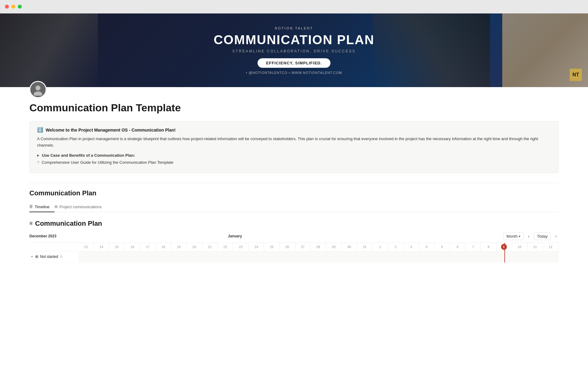 The height and width of the screenshot is (368, 588). Describe the element at coordinates (111, 130) in the screenshot. I see `info-block-title: Welcome to the Project Management OS - C…` at that location.